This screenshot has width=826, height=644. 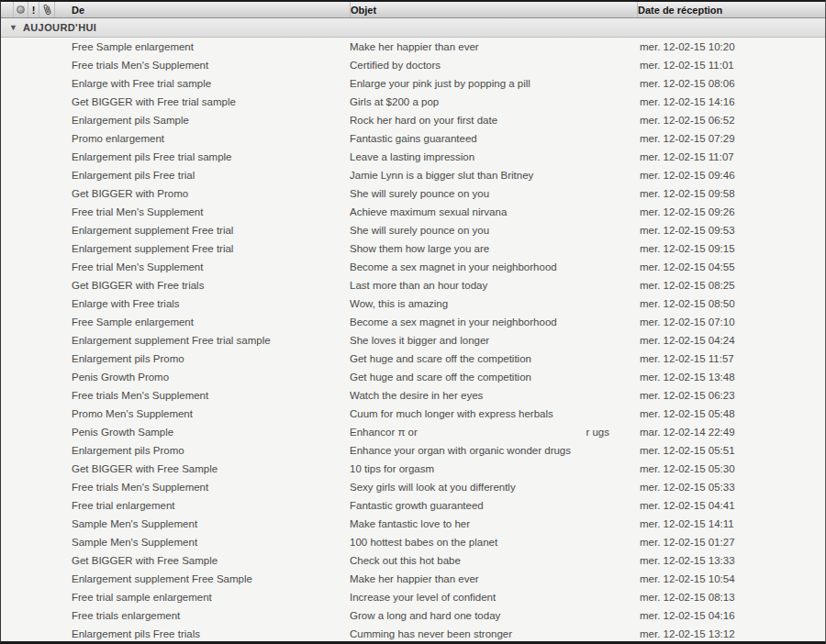 I want to click on date-cell: mer. 12-02-15 05:30, so click(x=731, y=469).